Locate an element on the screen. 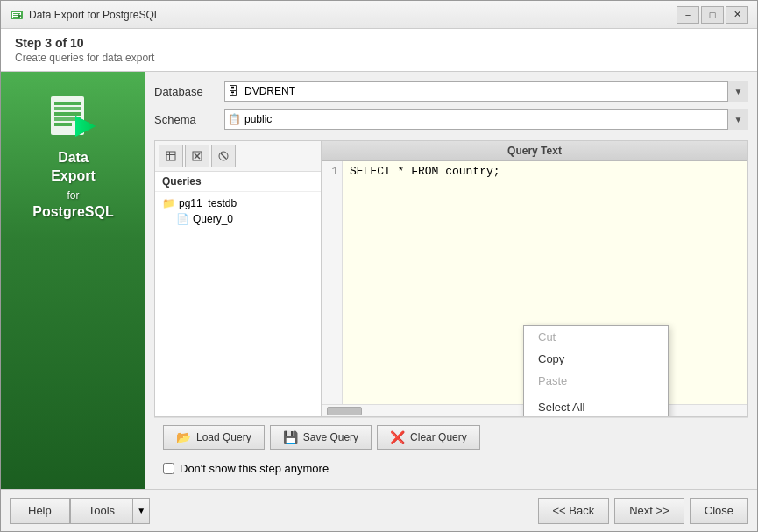 Image resolution: width=758 pixels, height=532 pixels. queries-header: Queries is located at coordinates (238, 182).